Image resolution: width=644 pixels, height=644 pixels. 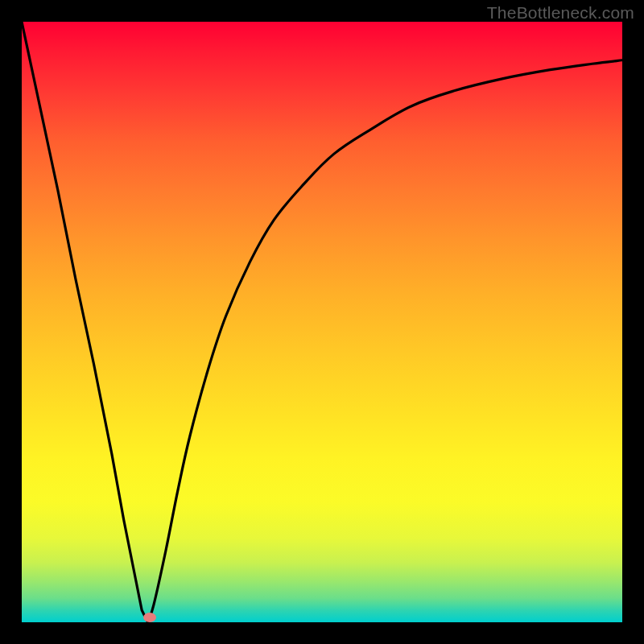 I want to click on watermark-text: TheBottleneck.com, so click(x=560, y=13).